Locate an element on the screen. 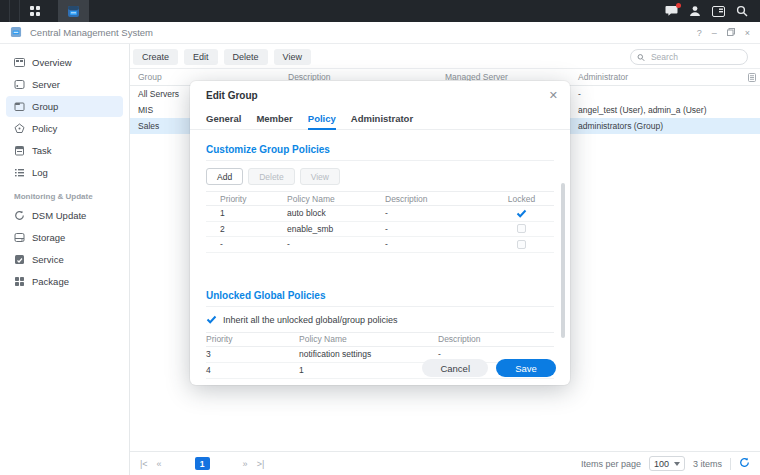 This screenshot has height=475, width=760. sidebar-item-overview: Overview is located at coordinates (64, 62).